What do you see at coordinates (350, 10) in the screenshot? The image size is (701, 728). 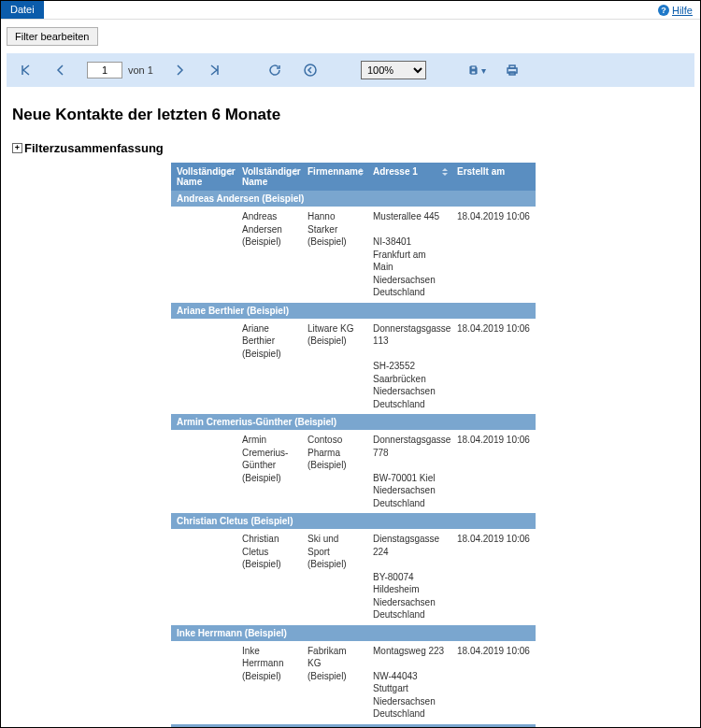 I see `menubar: Datei ? Hilfe` at bounding box center [350, 10].